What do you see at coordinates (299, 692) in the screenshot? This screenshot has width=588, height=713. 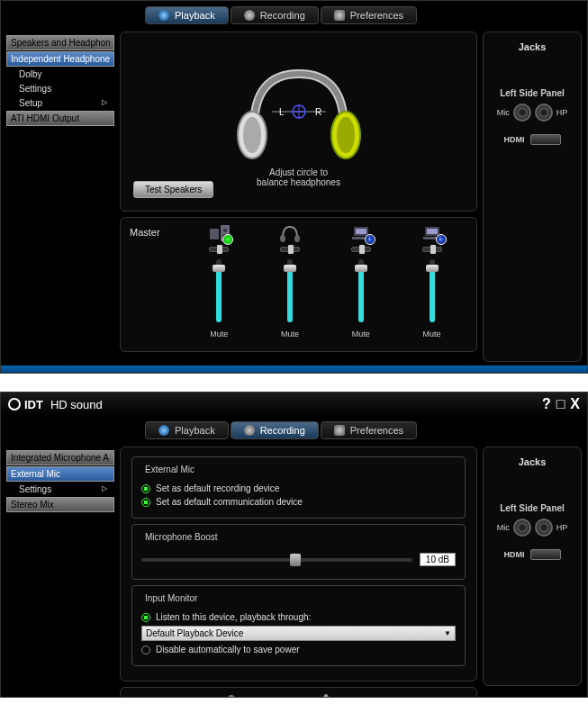 I see `mixer-panel: Master` at bounding box center [299, 692].